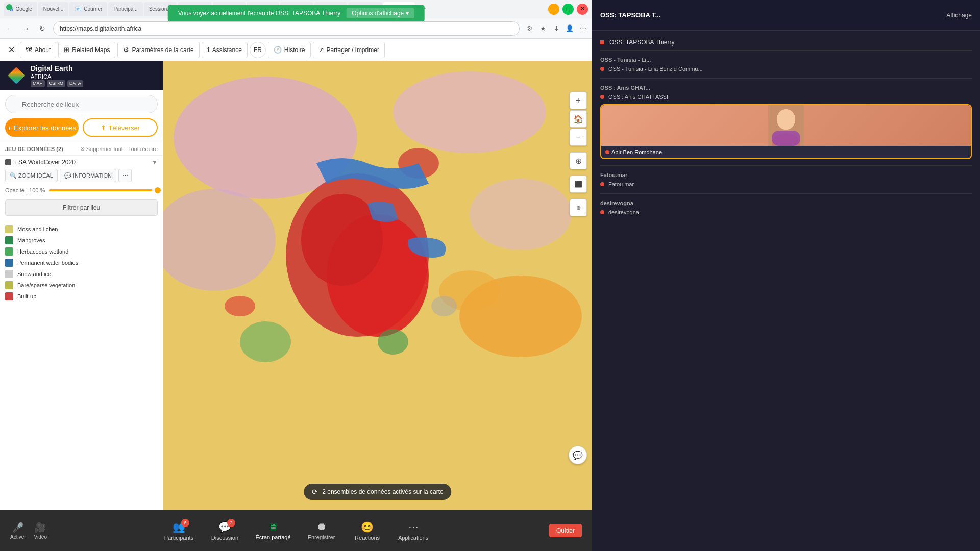 The width and height of the screenshot is (980, 551). What do you see at coordinates (273, 531) in the screenshot?
I see `taskbar-ecran: 🖥 Écran partagé` at bounding box center [273, 531].